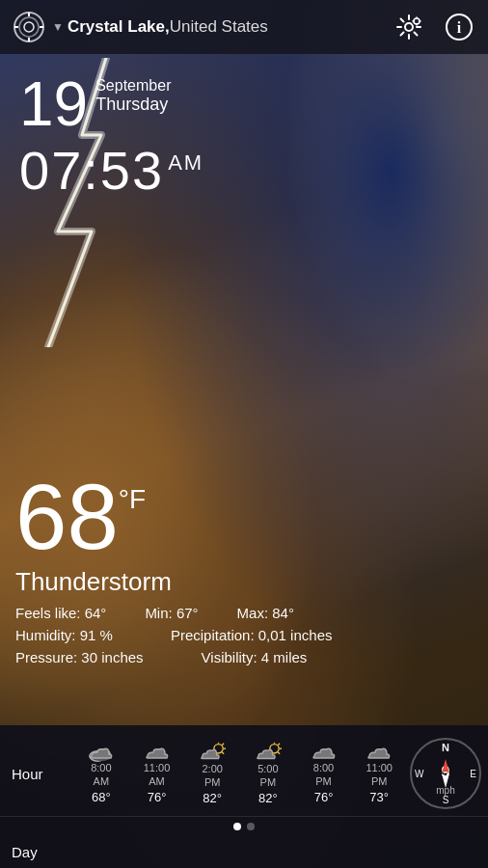 The width and height of the screenshot is (488, 868). Describe the element at coordinates (58, 27) in the screenshot. I see `location-dropdown-arrow: ▼` at that location.